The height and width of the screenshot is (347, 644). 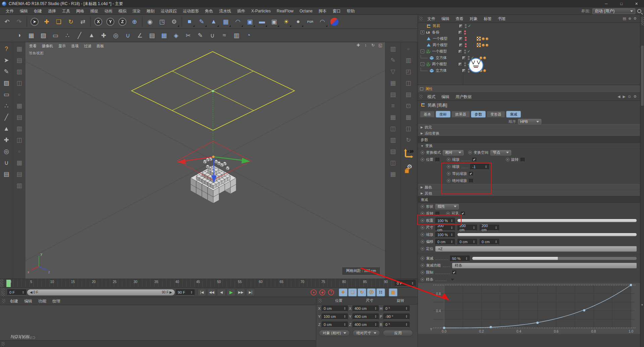 What do you see at coordinates (409, 140) in the screenshot?
I see `right-palette-b-icon-8: ↻` at bounding box center [409, 140].